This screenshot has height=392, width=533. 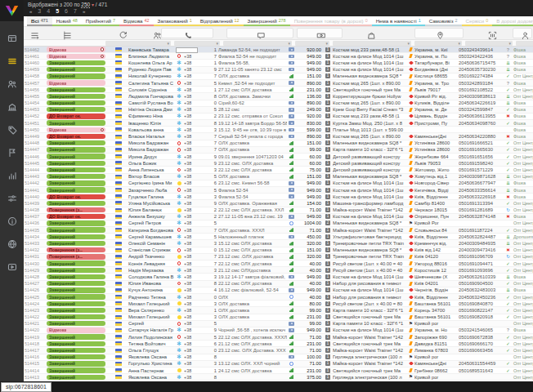 I want to click on sidebar-item-settings, so click(x=12, y=198).